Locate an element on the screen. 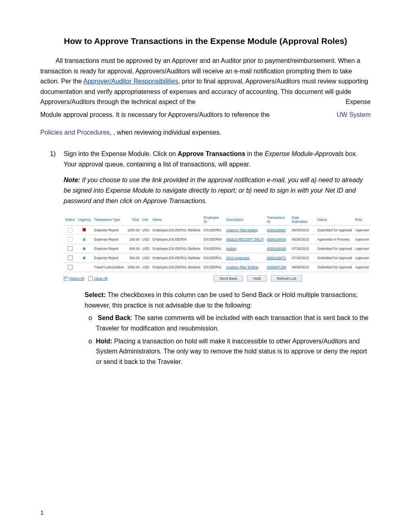 This screenshot has height=532, width=411. urgency-red-icon is located at coordinates (84, 230).